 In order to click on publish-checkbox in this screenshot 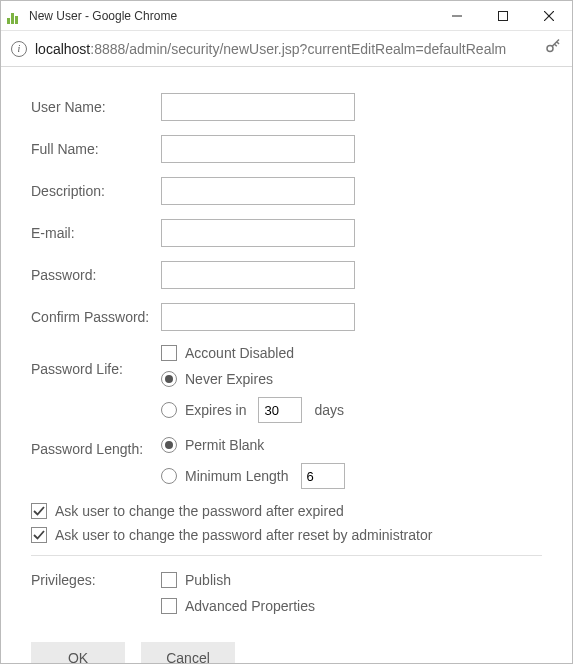, I will do `click(169, 580)`.